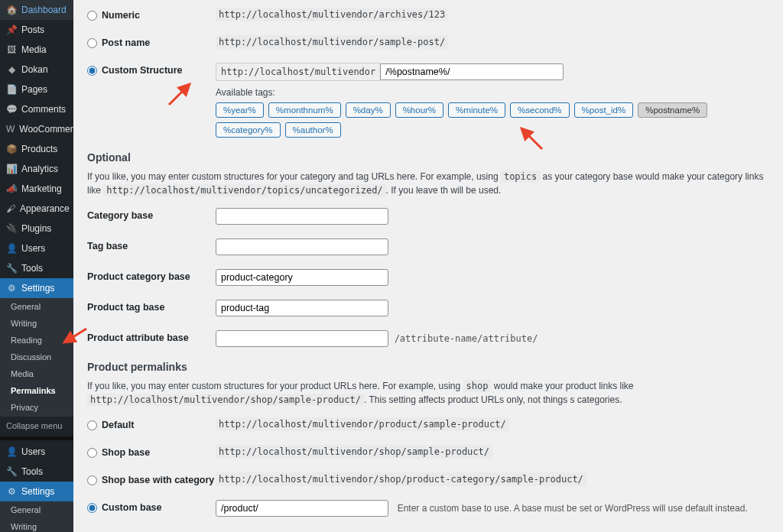  I want to click on postname-example: http://localhost/multivendor/sample-post…, so click(332, 42).